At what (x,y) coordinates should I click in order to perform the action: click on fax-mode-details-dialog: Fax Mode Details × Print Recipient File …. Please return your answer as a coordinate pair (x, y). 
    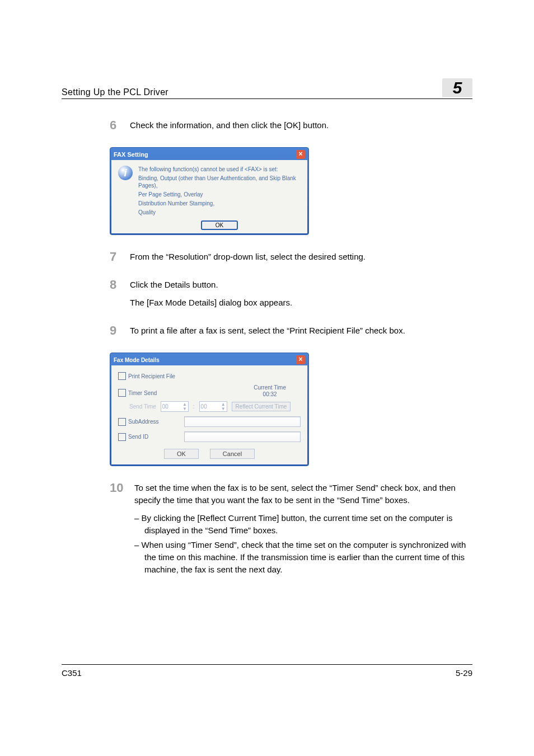
    Looking at the image, I should click on (209, 410).